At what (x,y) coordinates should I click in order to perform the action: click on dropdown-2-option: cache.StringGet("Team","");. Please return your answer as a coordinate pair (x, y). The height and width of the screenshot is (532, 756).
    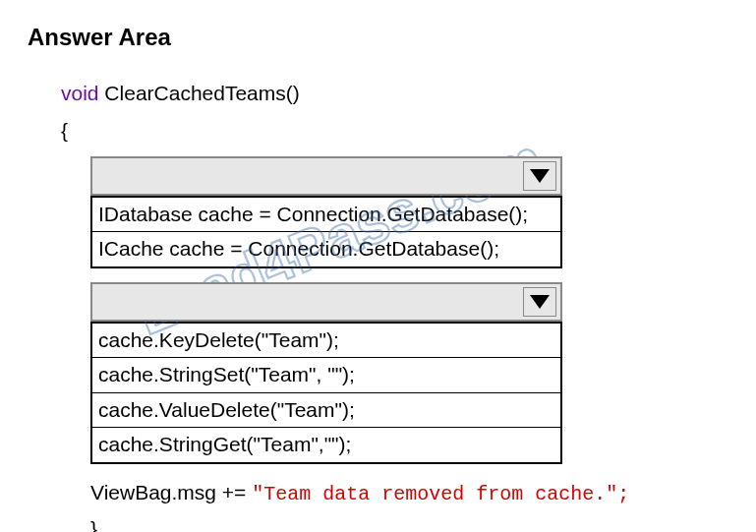
    Looking at the image, I should click on (326, 444).